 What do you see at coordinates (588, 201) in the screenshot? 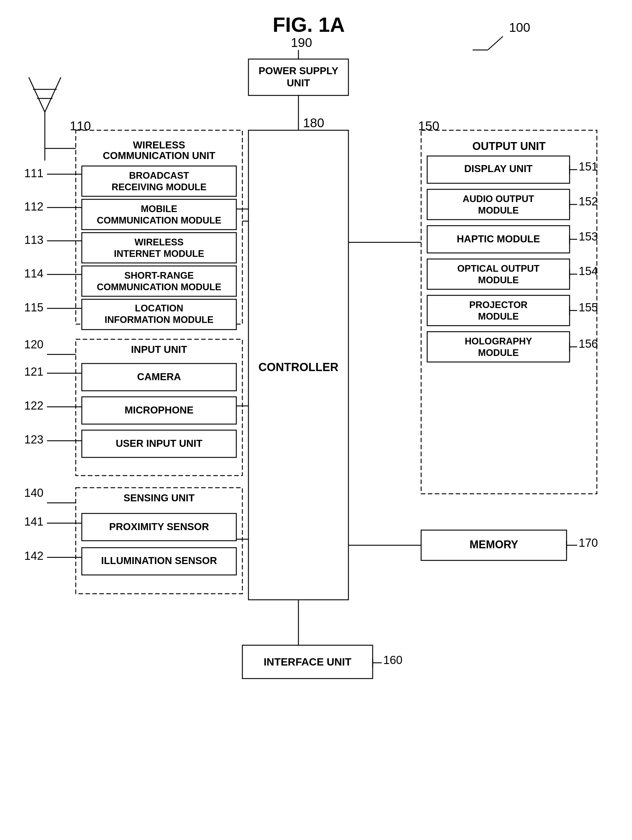
I see `ref-152: 152` at bounding box center [588, 201].